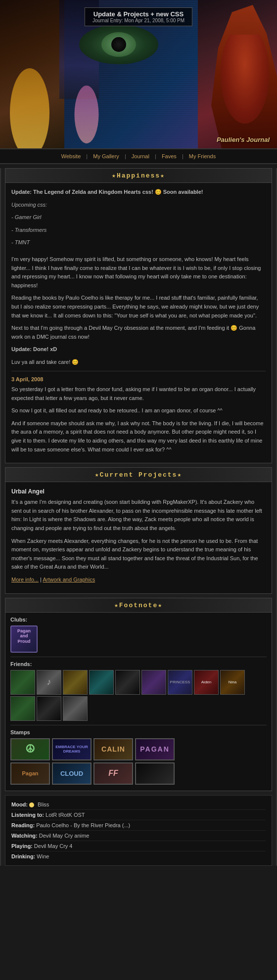 Image resolution: width=277 pixels, height=980 pixels. Describe the element at coordinates (113, 773) in the screenshot. I see `stamp-ff: FF` at that location.